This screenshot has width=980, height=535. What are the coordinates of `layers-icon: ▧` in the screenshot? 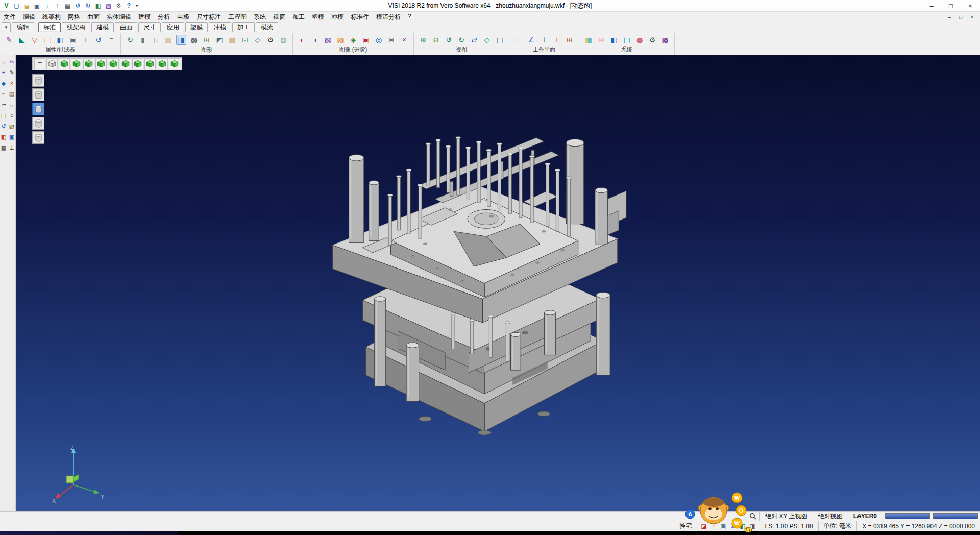 It's located at (108, 6).